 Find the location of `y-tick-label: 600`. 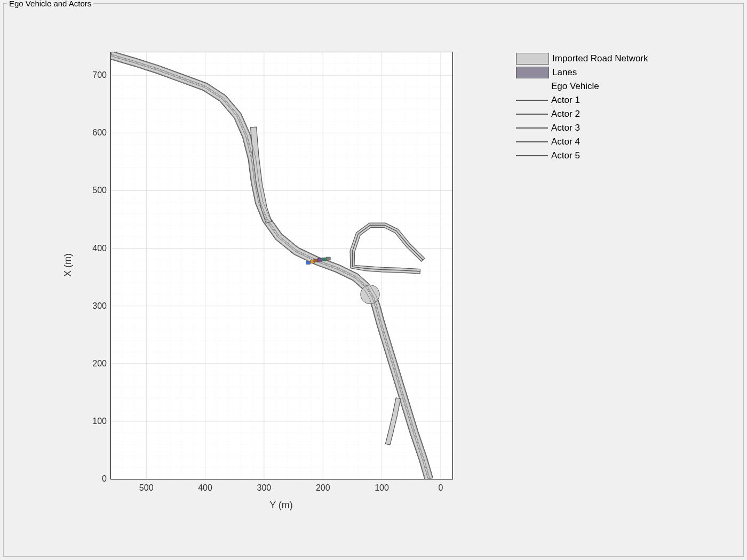

y-tick-label: 600 is located at coordinates (93, 133).